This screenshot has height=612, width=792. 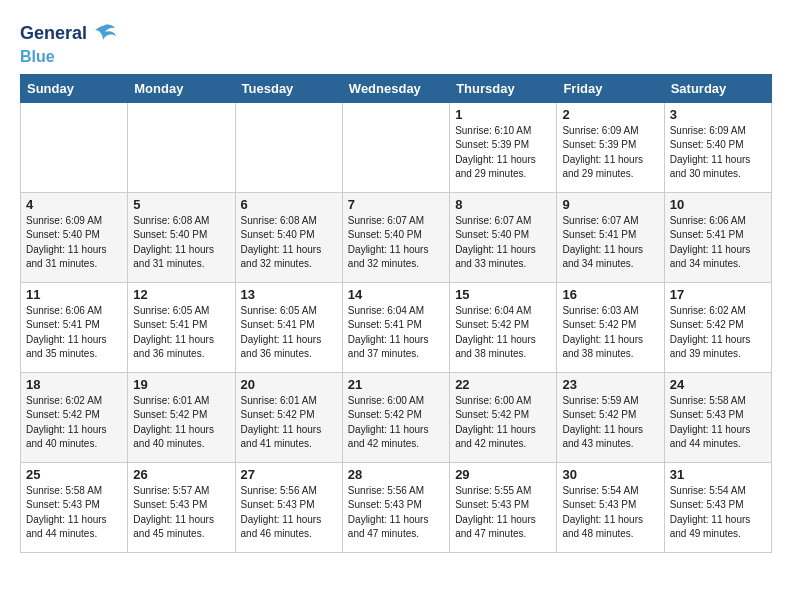 What do you see at coordinates (610, 88) in the screenshot?
I see `weekday-header-friday: Friday` at bounding box center [610, 88].